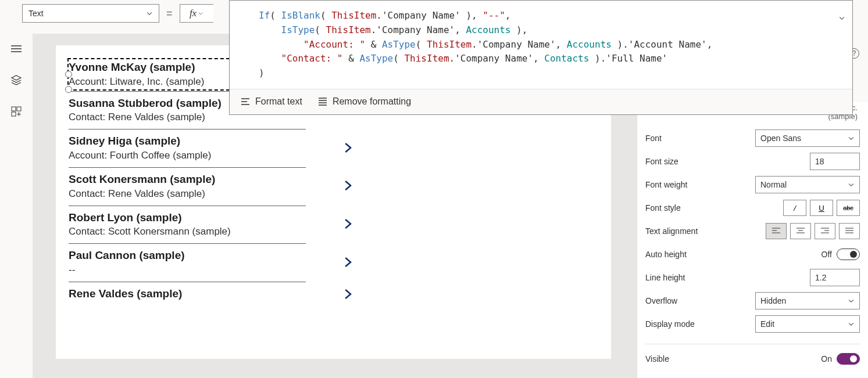 Image resolution: width=868 pixels, height=378 pixels. Describe the element at coordinates (657, 359) in the screenshot. I see `prop-visible-label: Visible` at that location.